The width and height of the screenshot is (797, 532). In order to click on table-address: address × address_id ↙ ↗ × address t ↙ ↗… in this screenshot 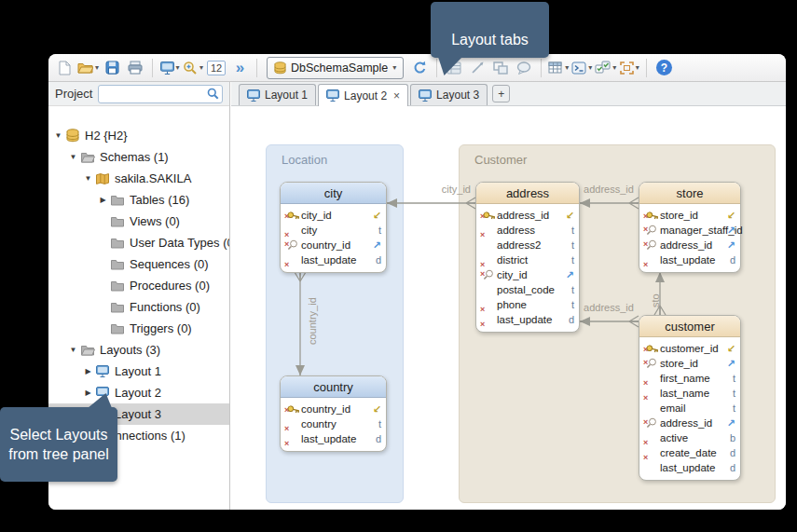, I will do `click(528, 257)`.